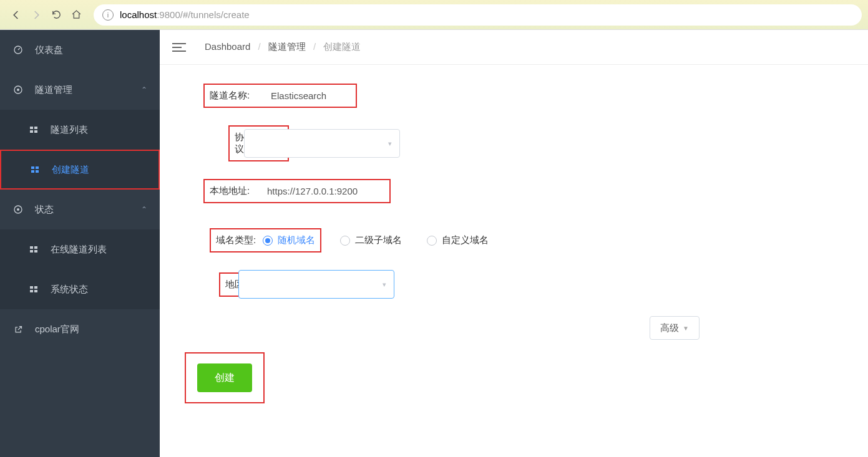 This screenshot has width=868, height=457. What do you see at coordinates (283, 47) in the screenshot?
I see `breadcrumb: Dashboard / 隧道管理 / 创建隧道` at bounding box center [283, 47].